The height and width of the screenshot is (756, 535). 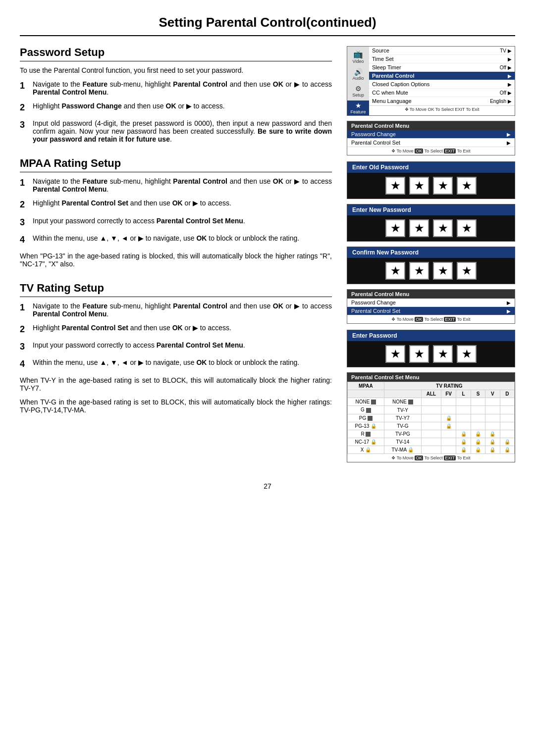 I want to click on tv-step-4: 4 Within the menu, use ▲, ▼, ◄ or ▶ to n…, so click(x=176, y=364).